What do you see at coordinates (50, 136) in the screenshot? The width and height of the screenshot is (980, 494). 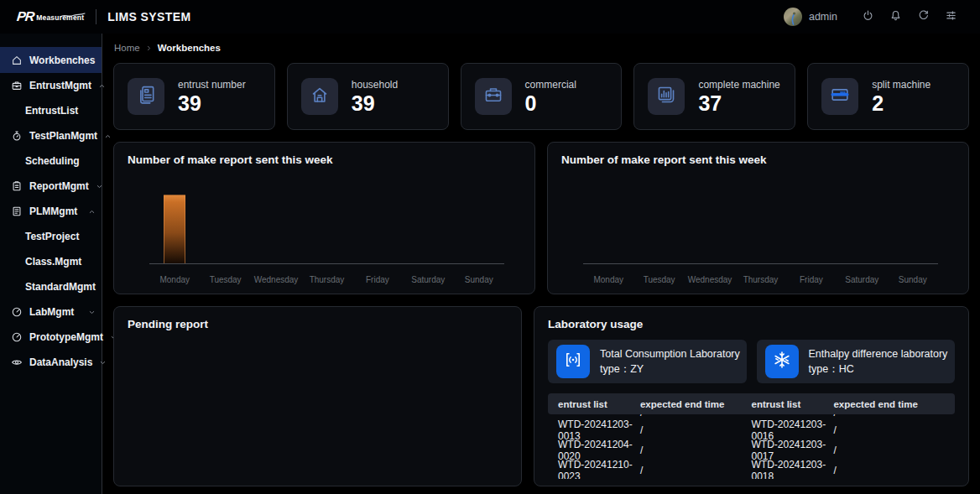 I see `sidebar-item-testplanmgmt: TestPlanMgmt` at bounding box center [50, 136].